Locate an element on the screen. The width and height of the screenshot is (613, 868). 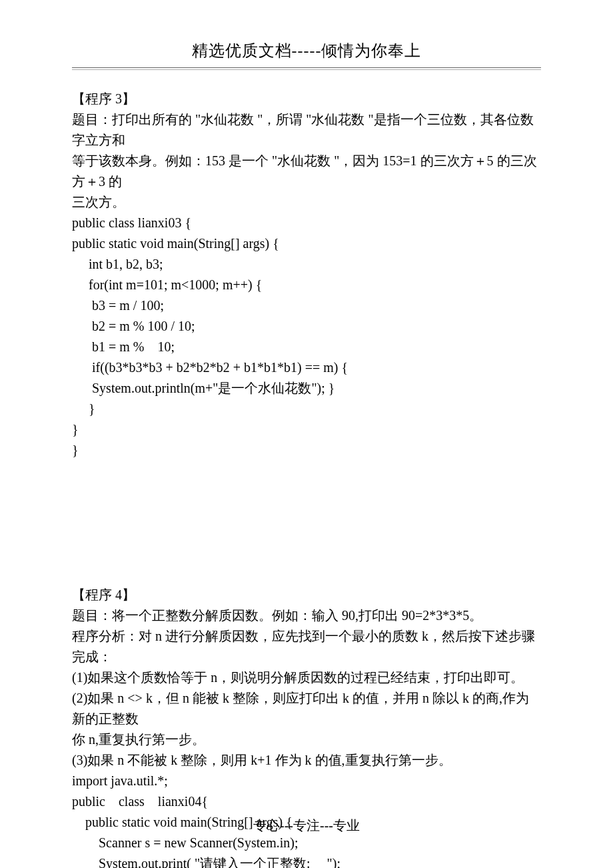
program4-desc-6: (3)如果 n 不能被 k 整除，则用 k+1 作为 k 的值,重复执行第一步。 is located at coordinates (306, 760).